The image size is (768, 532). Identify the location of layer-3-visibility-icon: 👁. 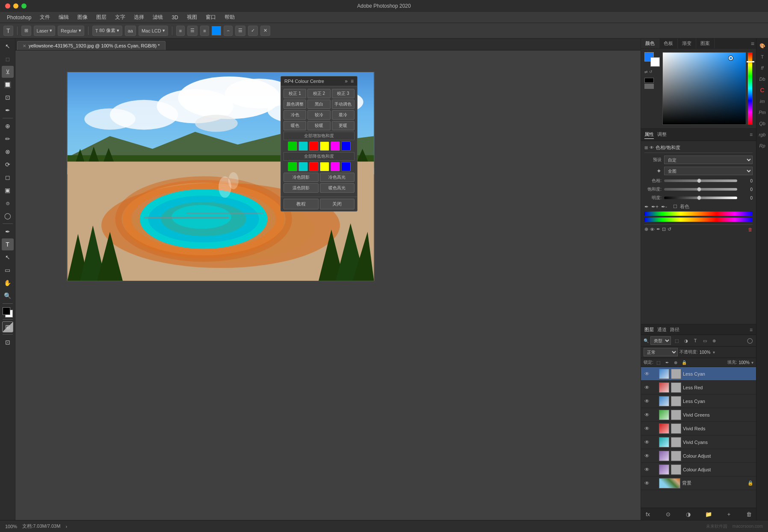
(647, 415).